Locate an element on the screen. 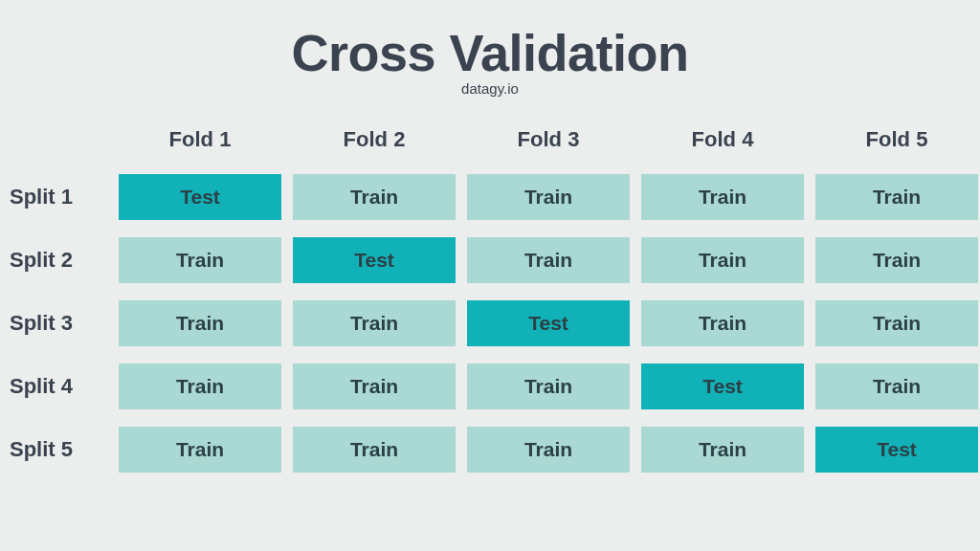 The width and height of the screenshot is (980, 551). column-header: Fold 1 is located at coordinates (201, 140).